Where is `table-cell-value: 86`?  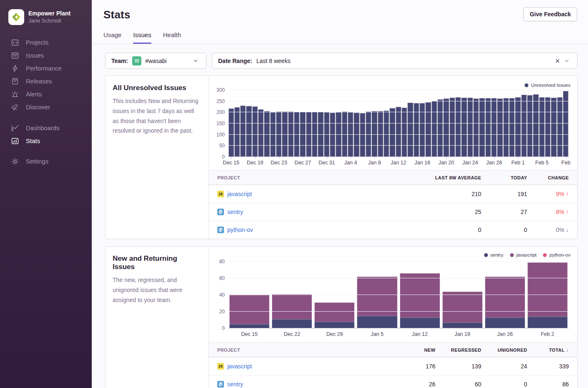
table-cell-value: 86 is located at coordinates (548, 384).